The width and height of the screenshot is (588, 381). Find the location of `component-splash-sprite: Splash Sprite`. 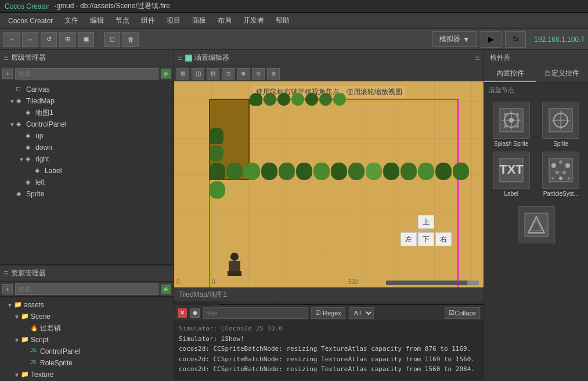

component-splash-sprite: Splash Sprite is located at coordinates (511, 124).